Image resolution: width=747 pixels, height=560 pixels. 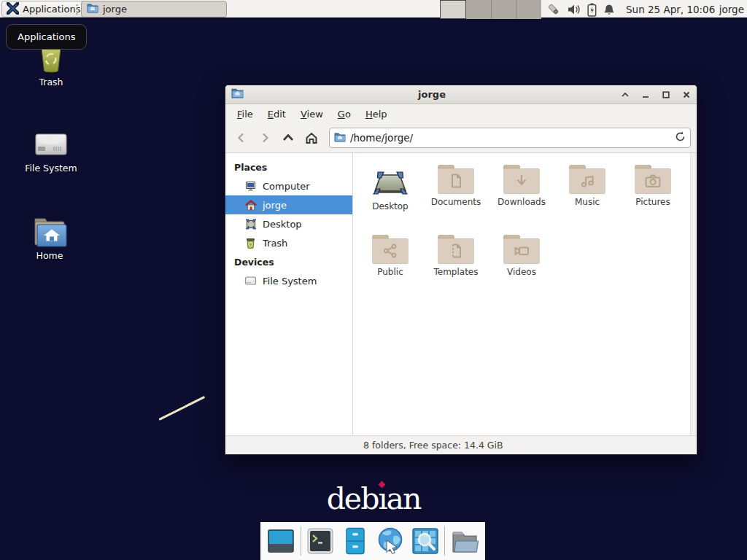 I want to click on sidebar-item-desktop: Desktop, so click(x=289, y=224).